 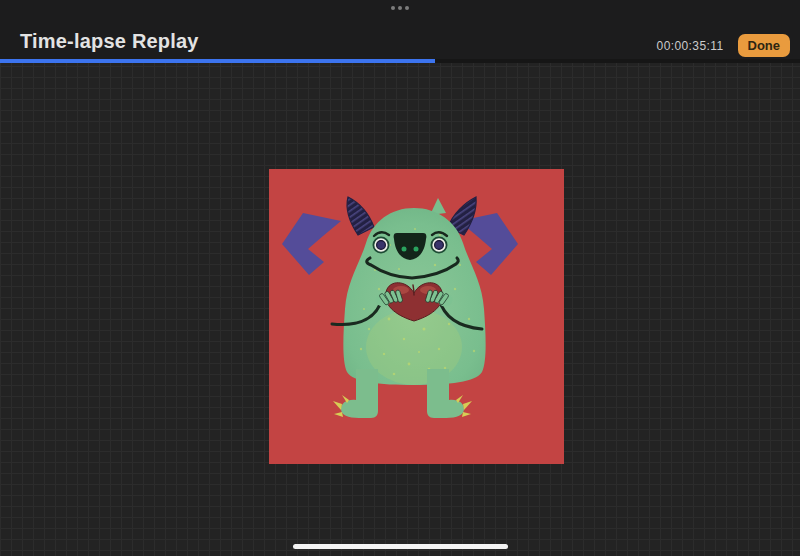 I want to click on replay-progress-bar, so click(x=400, y=61).